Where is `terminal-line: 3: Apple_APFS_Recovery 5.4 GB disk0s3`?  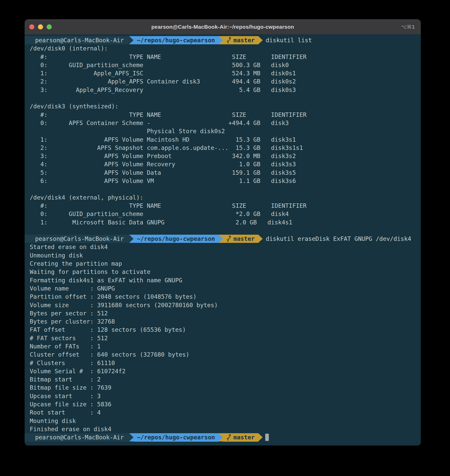
terminal-line: 3: Apple_APFS_Recovery 5.4 GB disk0s3 is located at coordinates (223, 90).